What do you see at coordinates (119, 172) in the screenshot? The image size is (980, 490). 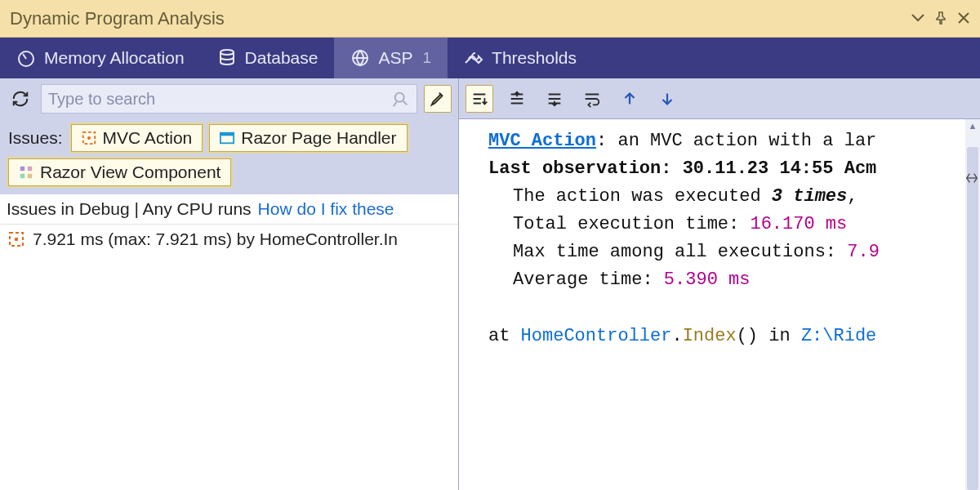 I see `filter-razor-view-component: Razor View Component` at bounding box center [119, 172].